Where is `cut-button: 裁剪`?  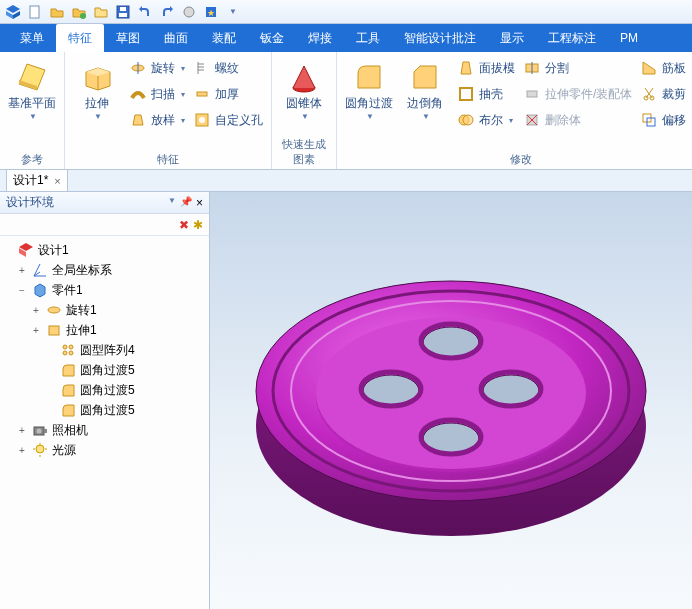 cut-button: 裁剪 is located at coordinates (665, 94).